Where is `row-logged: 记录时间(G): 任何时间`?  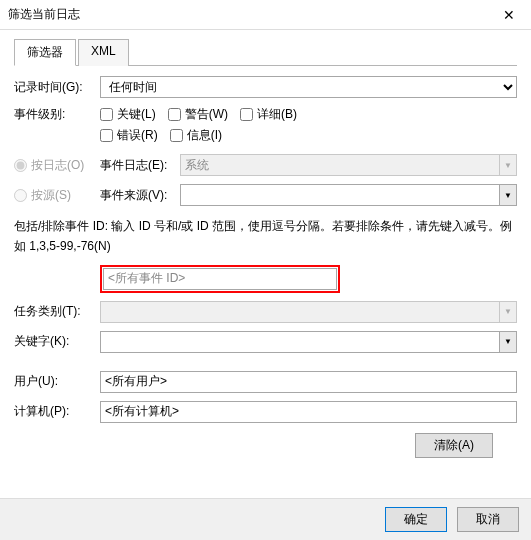 row-logged: 记录时间(G): 任何时间 is located at coordinates (266, 87).